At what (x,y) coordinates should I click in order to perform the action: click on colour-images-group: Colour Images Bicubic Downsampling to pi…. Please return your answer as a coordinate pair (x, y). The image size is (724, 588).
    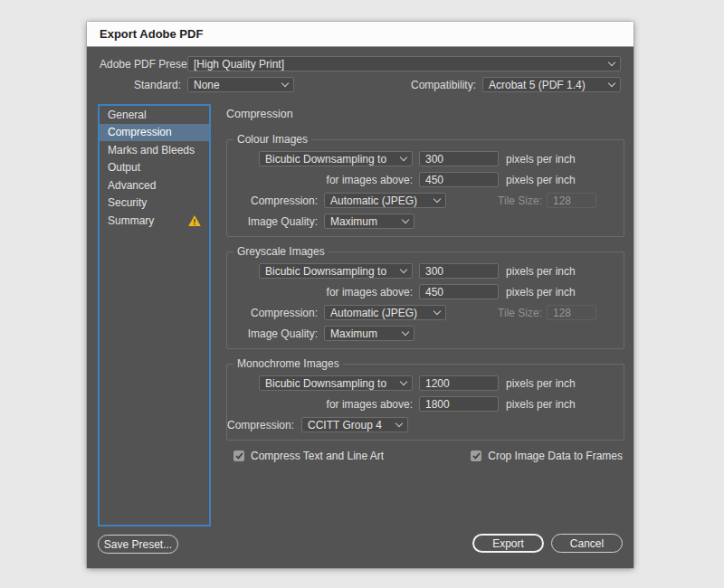
    Looking at the image, I should click on (425, 188).